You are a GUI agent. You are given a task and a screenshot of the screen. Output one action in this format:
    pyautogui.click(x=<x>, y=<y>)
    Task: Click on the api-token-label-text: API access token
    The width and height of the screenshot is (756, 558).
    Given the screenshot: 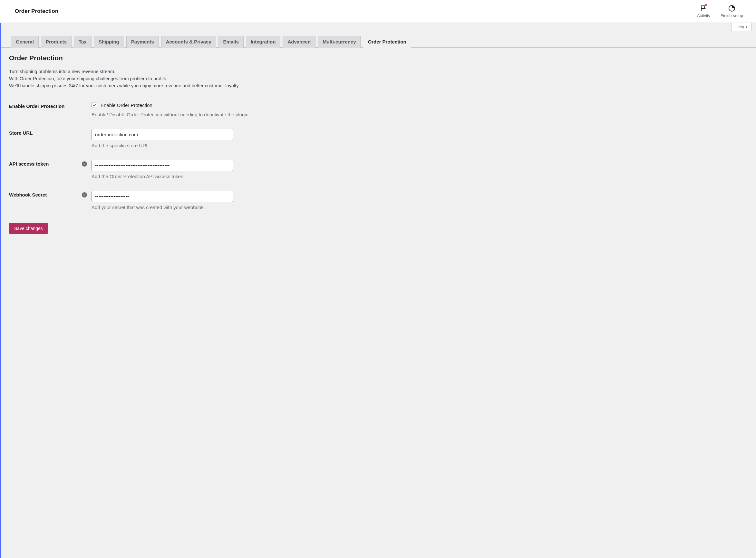 What is the action you would take?
    pyautogui.click(x=29, y=164)
    